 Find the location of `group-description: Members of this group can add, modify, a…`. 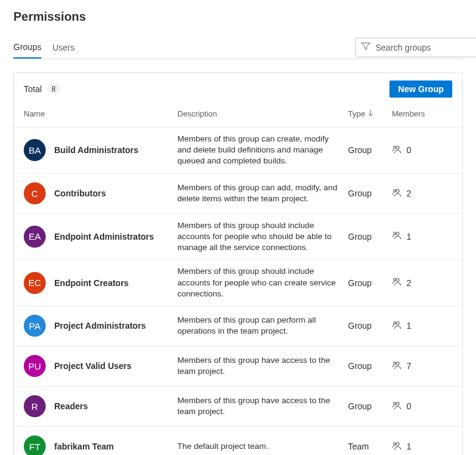

group-description: Members of this group can add, modify, a… is located at coordinates (263, 193).